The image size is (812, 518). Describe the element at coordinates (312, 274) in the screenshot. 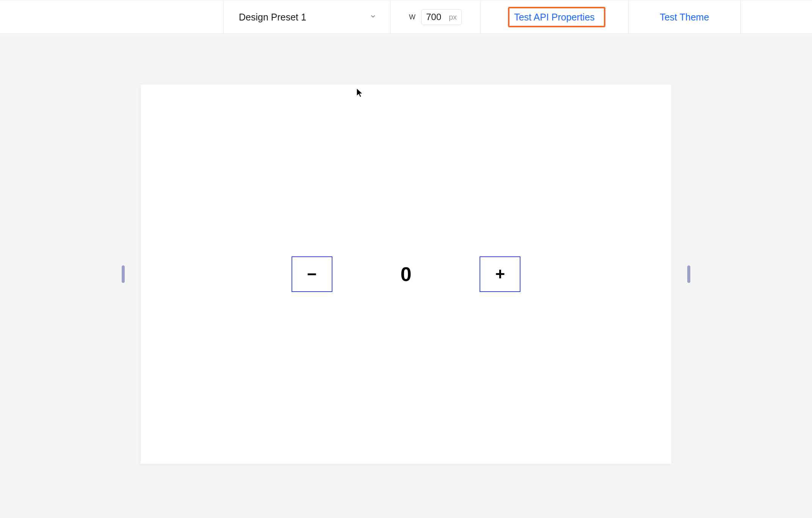

I see `decrement-button: −` at that location.